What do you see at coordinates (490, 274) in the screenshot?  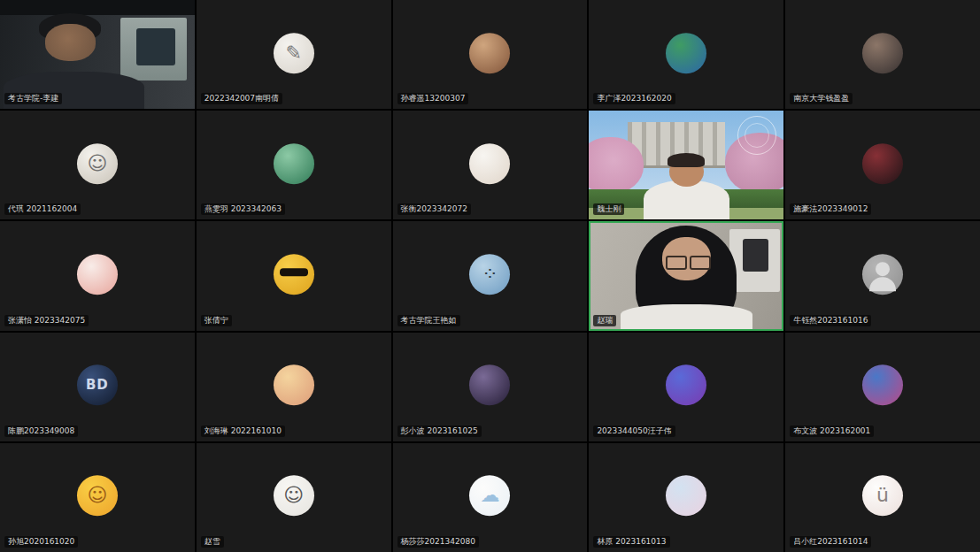 I see `sky-bird-flock-avatar: ⁘` at bounding box center [490, 274].